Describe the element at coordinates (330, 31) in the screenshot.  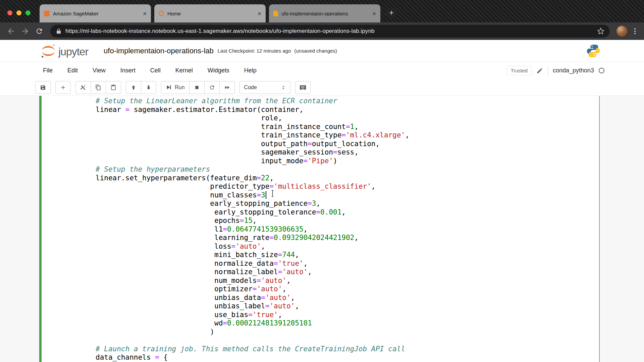
I see `address-bar: https://ml-labs-notebook-instance.notebo…` at that location.